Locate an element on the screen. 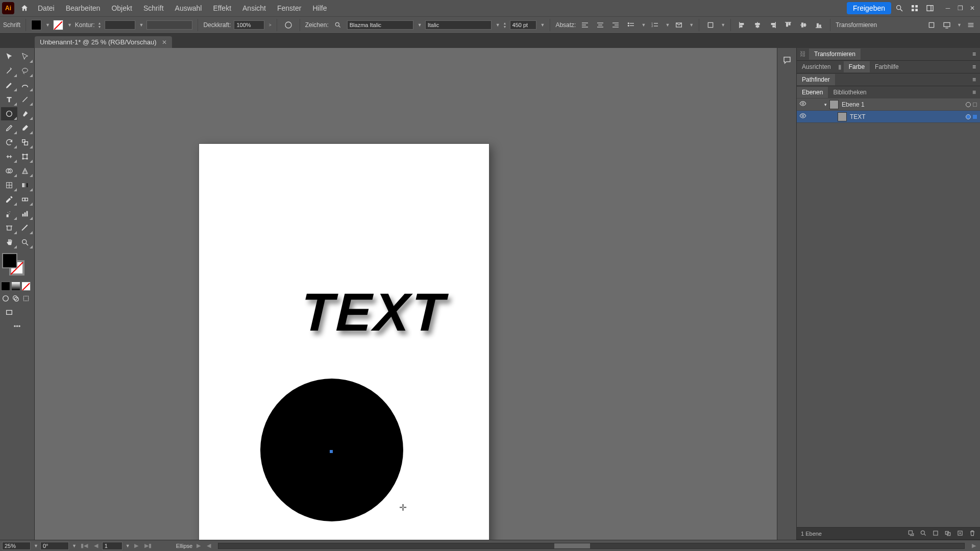  blend-tool is located at coordinates (26, 199).